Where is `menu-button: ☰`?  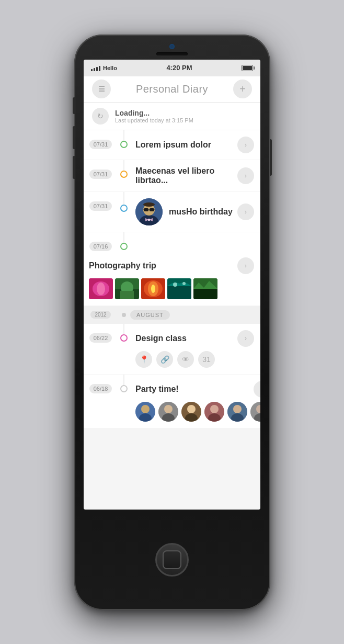 menu-button: ☰ is located at coordinates (101, 89).